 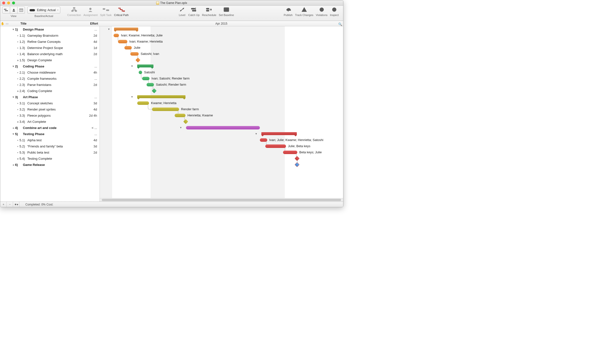 What do you see at coordinates (106, 10) in the screenshot?
I see `split-task-icon` at bounding box center [106, 10].